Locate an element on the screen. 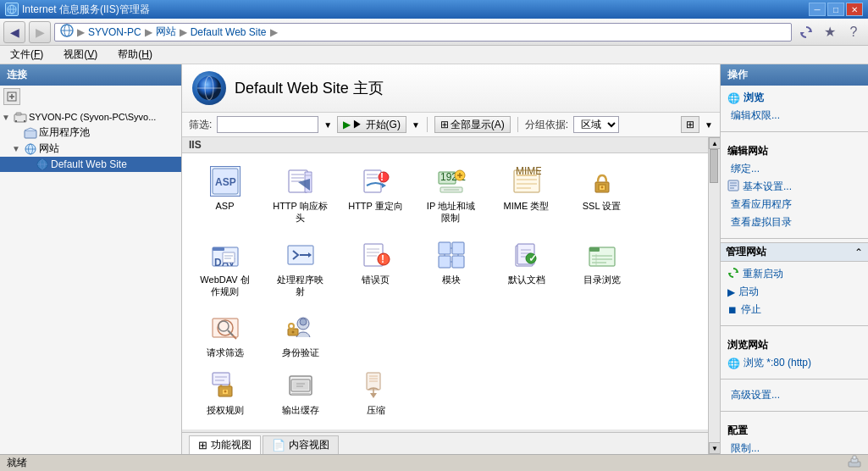 The width and height of the screenshot is (868, 471). svg-text: MIME is located at coordinates (528, 172).